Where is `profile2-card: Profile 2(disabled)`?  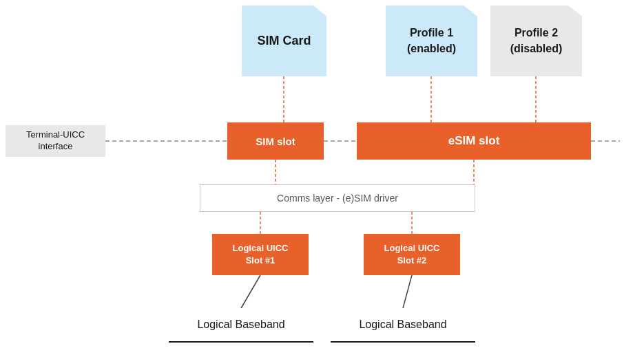
profile2-card: Profile 2(disabled) is located at coordinates (536, 41).